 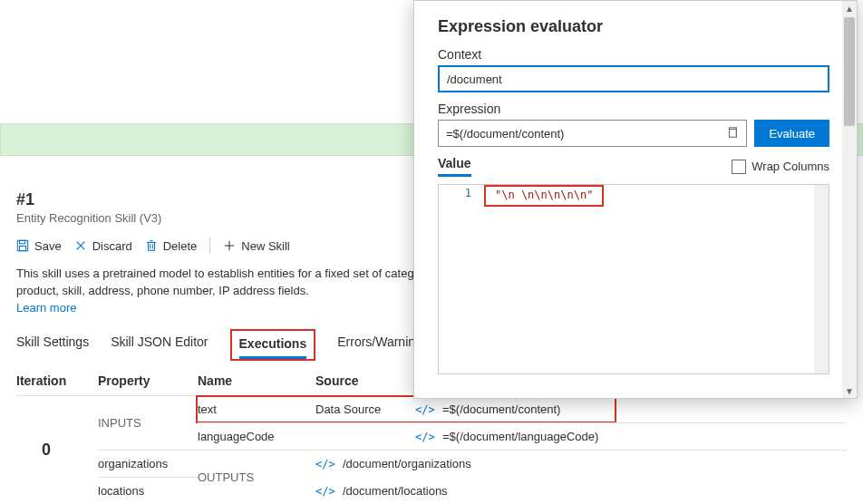 I want to click on save-button: Save, so click(x=39, y=247).